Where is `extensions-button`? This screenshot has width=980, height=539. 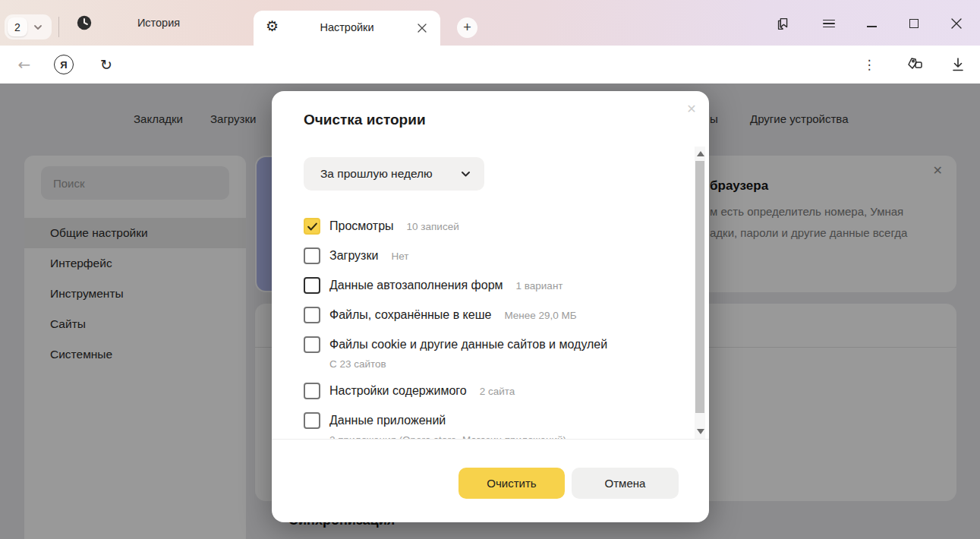 extensions-button is located at coordinates (915, 65).